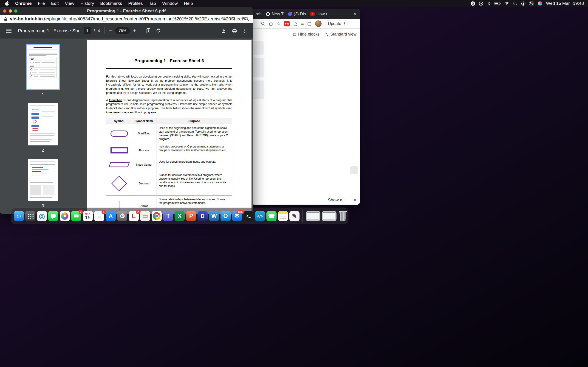 The height and width of the screenshot is (367, 588). I want to click on tab-discord: (3) Dis, so click(297, 14).